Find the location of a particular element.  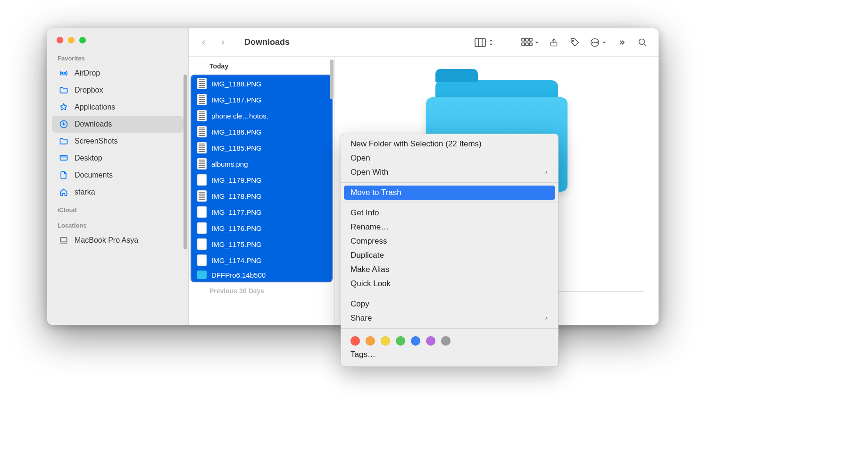

window-controls is located at coordinates (118, 39).